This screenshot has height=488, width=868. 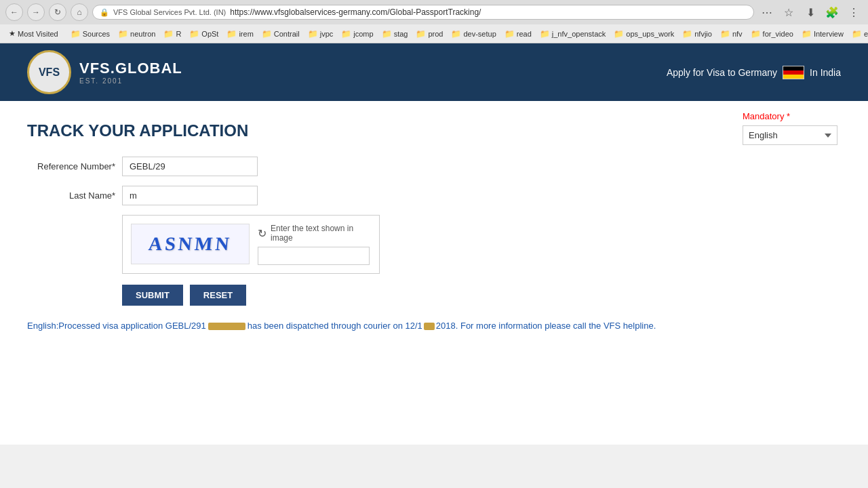 What do you see at coordinates (104, 72) in the screenshot?
I see `logo-area: VFS VFS.GLOBAL EST. 2001` at bounding box center [104, 72].